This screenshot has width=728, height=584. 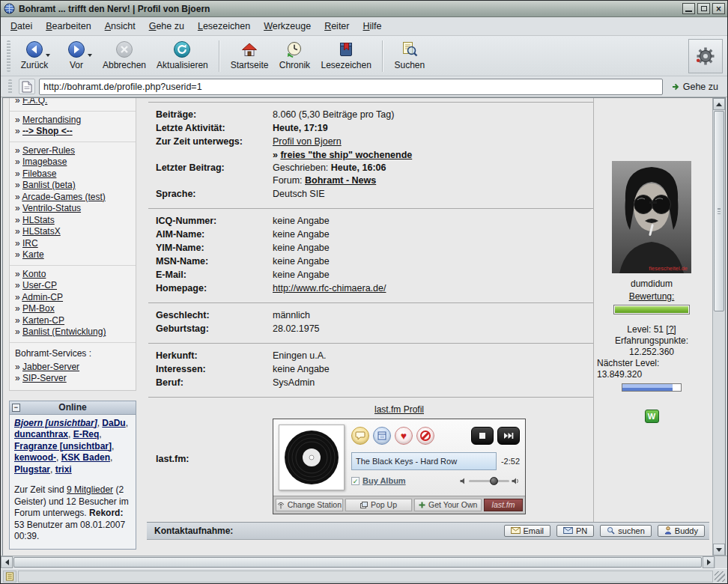 I want to click on sidebar-link-pm-box: » PM-Box, so click(x=73, y=309).